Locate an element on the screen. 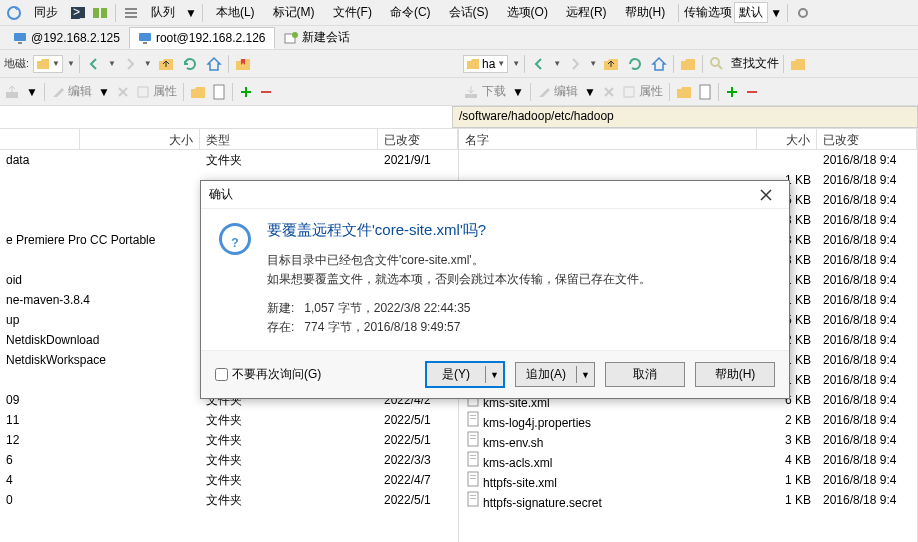 The width and height of the screenshot is (918, 542). find-label: 查找文件 is located at coordinates (755, 64).